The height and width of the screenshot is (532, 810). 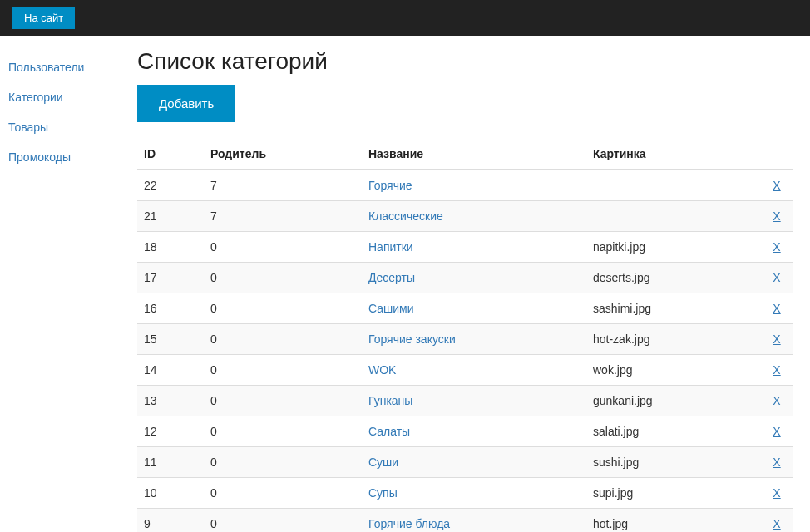 I want to click on cell-name: Горячие блюда, so click(x=474, y=520).